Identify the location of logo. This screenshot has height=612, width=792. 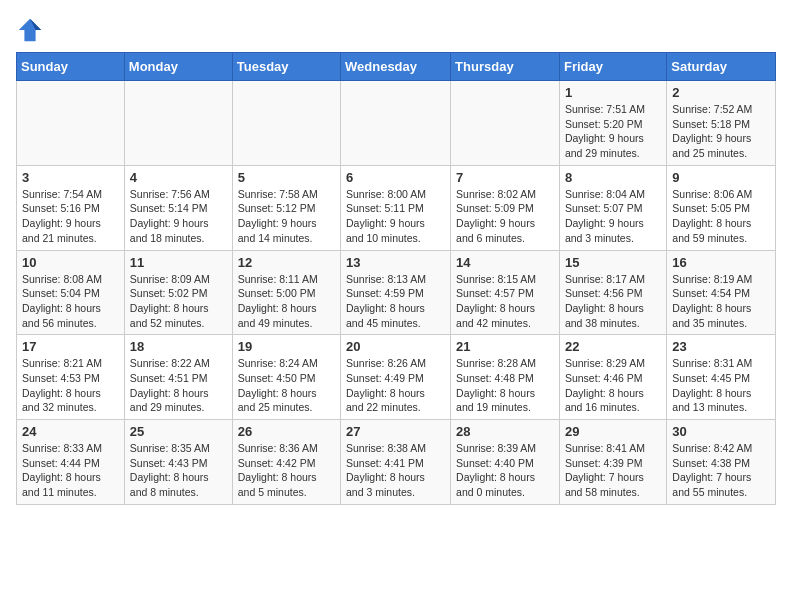
(32, 30).